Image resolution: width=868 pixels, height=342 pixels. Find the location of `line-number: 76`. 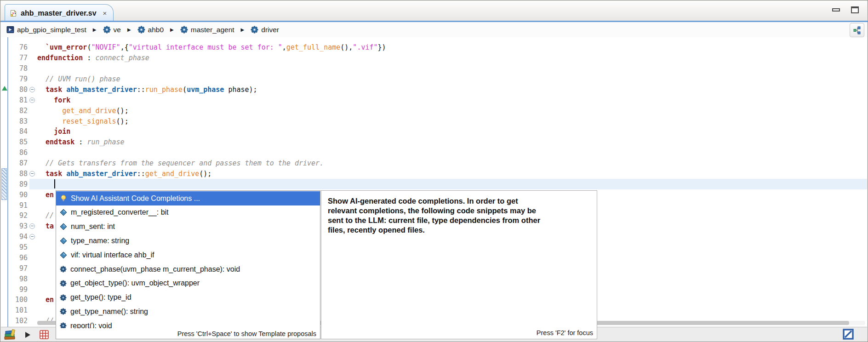

line-number: 76 is located at coordinates (19, 47).